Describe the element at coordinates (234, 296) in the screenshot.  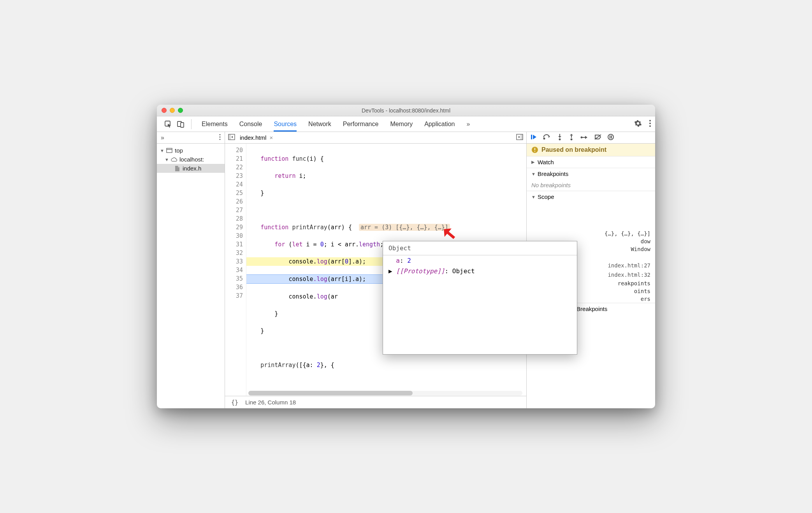
I see `line-number: 37` at that location.